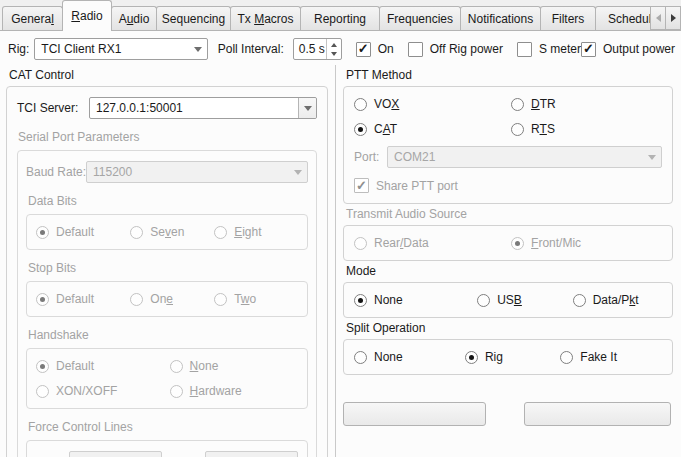 This screenshot has height=457, width=681. I want to click on split-operation-group: None Rig Fake It, so click(508, 357).